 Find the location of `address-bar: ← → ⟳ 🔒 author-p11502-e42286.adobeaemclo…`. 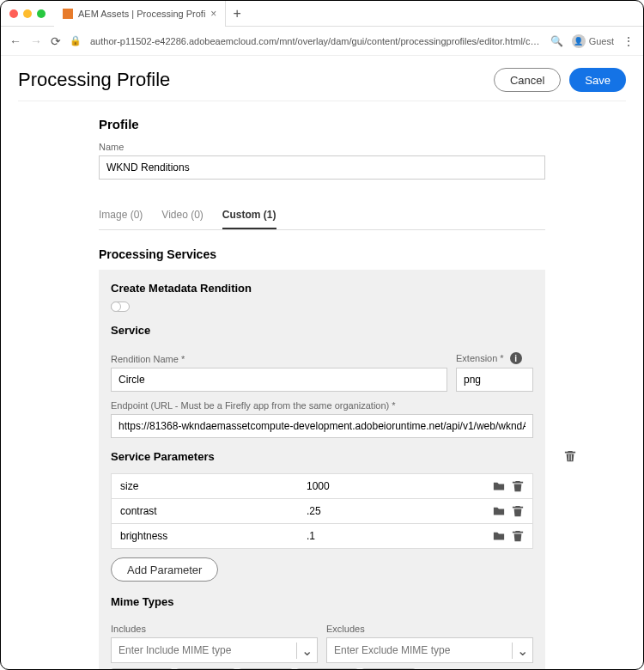

address-bar: ← → ⟳ 🔒 author-p11502-e42286.adobeaemclo… is located at coordinates (322, 41).